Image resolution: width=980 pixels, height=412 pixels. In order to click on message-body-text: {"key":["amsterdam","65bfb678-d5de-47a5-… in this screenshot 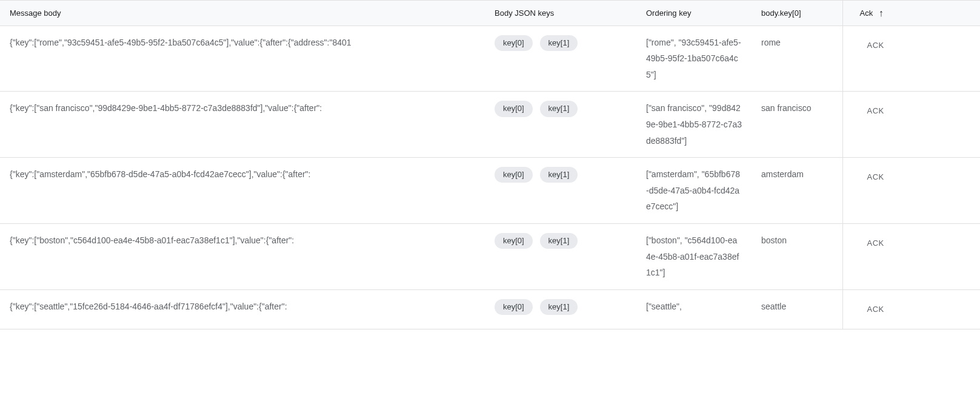, I will do `click(160, 174)`.